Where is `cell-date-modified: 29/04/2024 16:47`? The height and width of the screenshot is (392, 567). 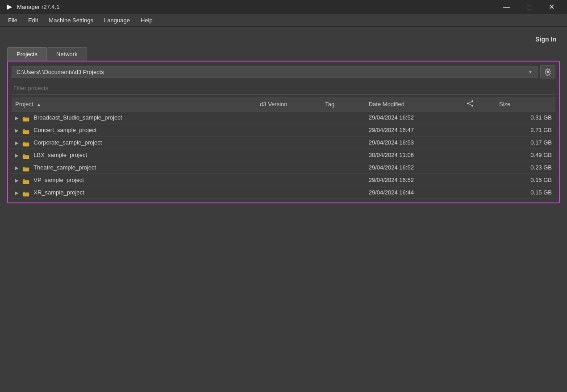
cell-date-modified: 29/04/2024 16:47 is located at coordinates (414, 130).